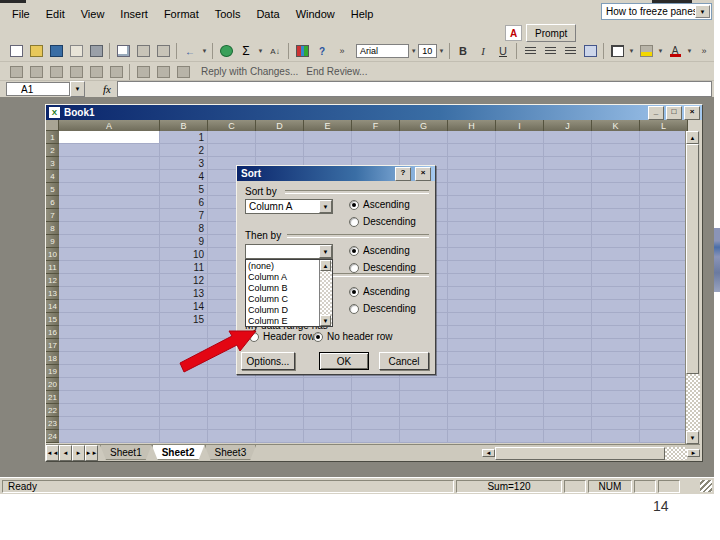  What do you see at coordinates (664, 424) in the screenshot?
I see `cell-l23` at bounding box center [664, 424].